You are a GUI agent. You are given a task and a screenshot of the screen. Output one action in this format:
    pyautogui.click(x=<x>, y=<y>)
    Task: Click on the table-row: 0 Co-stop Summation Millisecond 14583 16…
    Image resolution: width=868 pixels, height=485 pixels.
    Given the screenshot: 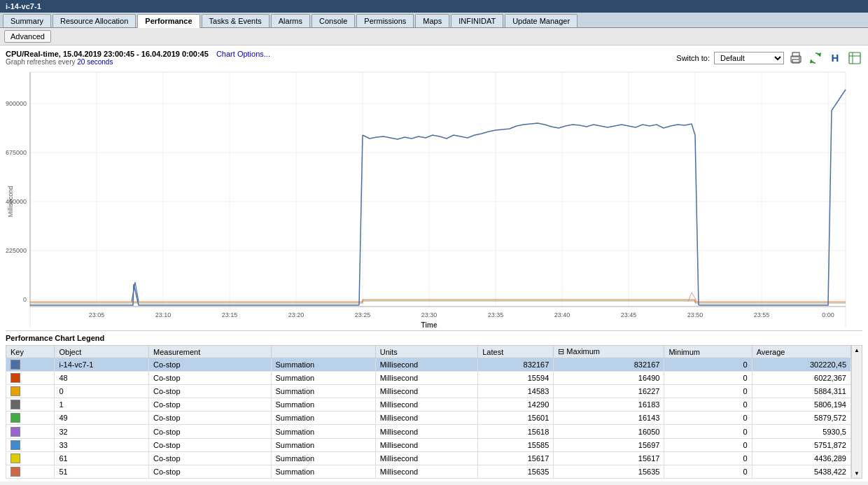 What is the action you would take?
    pyautogui.click(x=428, y=392)
    